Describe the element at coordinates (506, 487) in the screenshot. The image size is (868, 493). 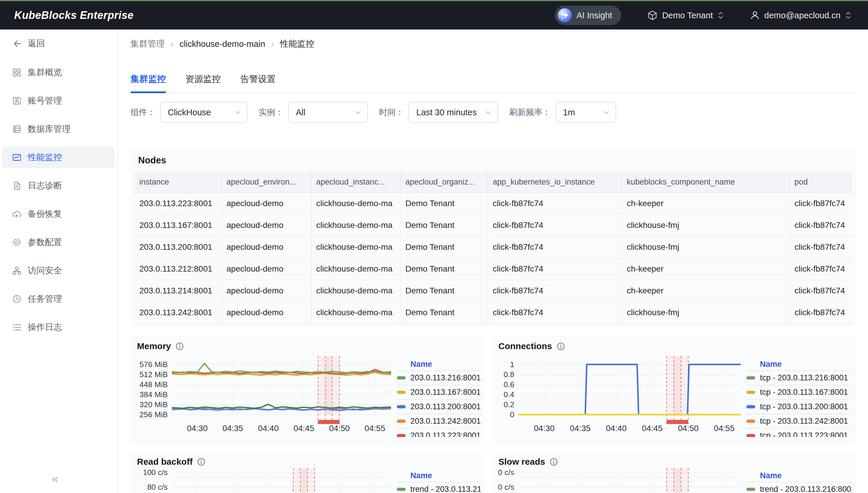
I see `svg-text: 80 c/s` at that location.